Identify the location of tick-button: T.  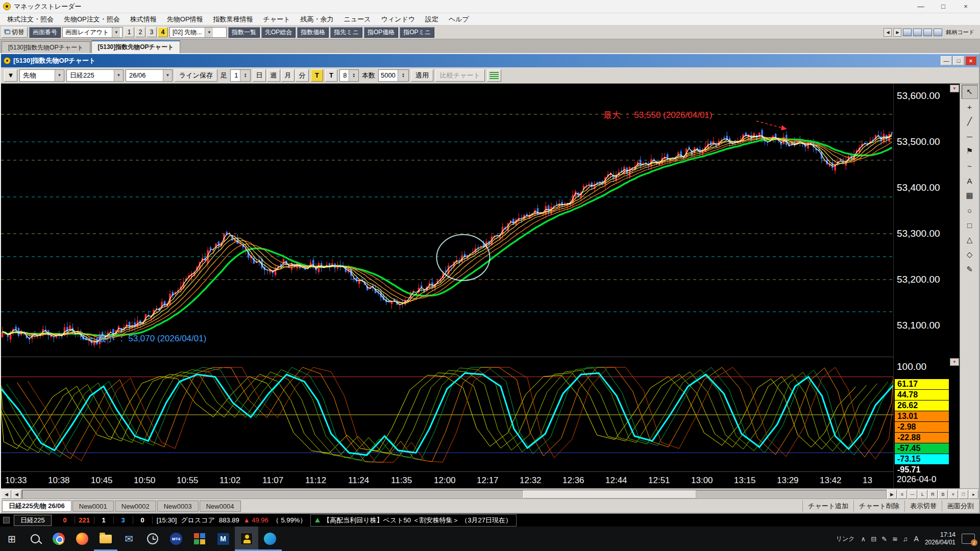
(317, 76).